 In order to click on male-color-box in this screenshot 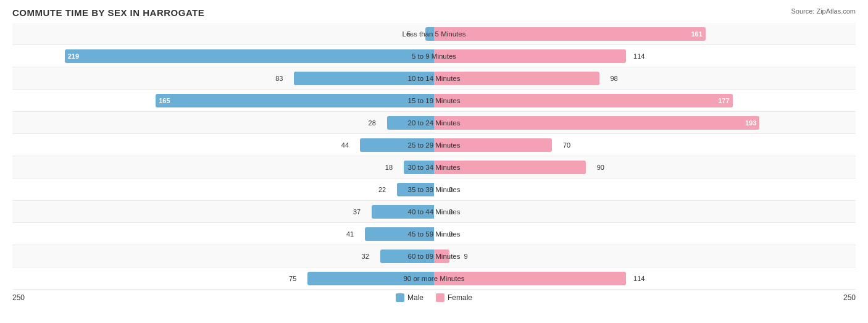, I will do `click(400, 298)`.